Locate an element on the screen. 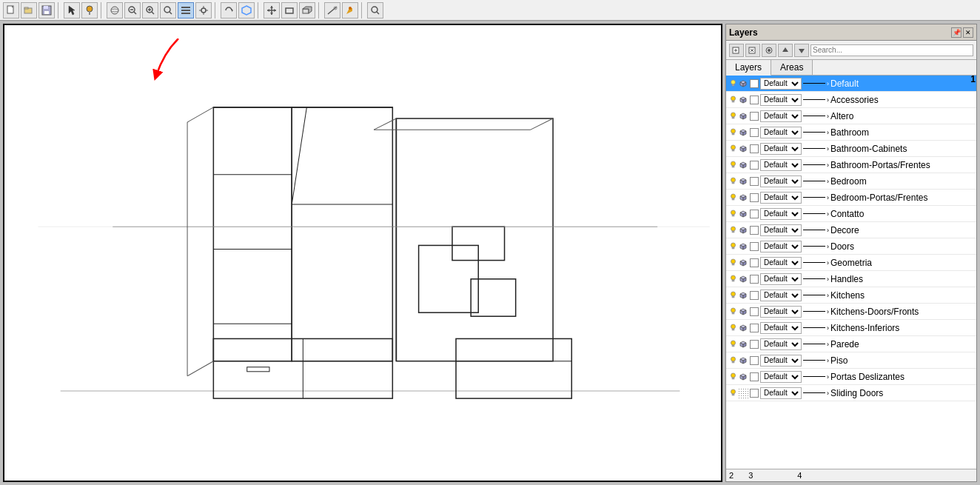 Image resolution: width=980 pixels, height=485 pixels. layer-row: Default›Parede is located at coordinates (851, 344).